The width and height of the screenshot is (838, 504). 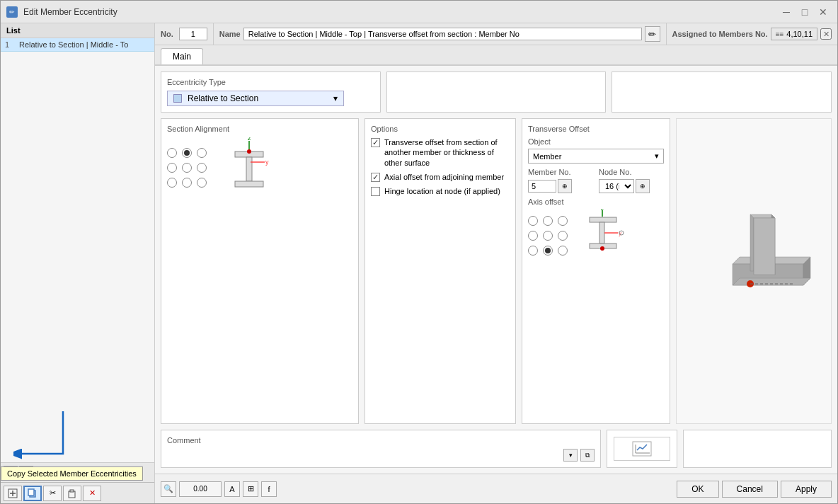 I want to click on name-label: Name, so click(x=230, y=34).